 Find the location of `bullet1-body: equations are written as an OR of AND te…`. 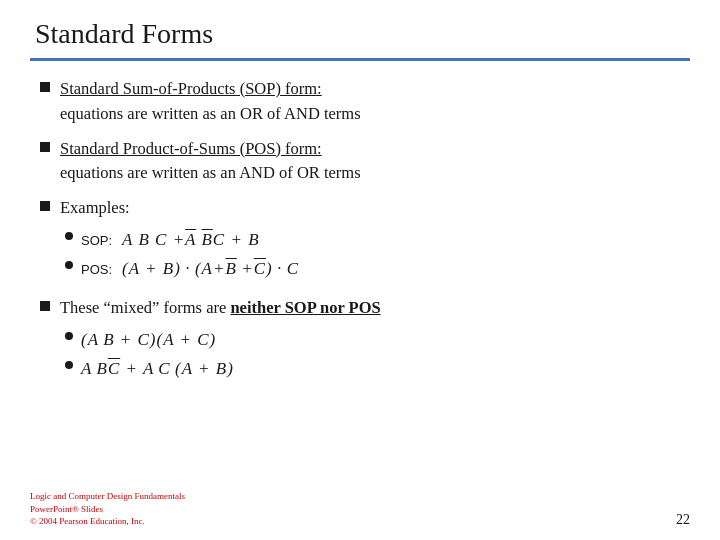

bullet1-body: equations are written as an OR of AND te… is located at coordinates (210, 114).